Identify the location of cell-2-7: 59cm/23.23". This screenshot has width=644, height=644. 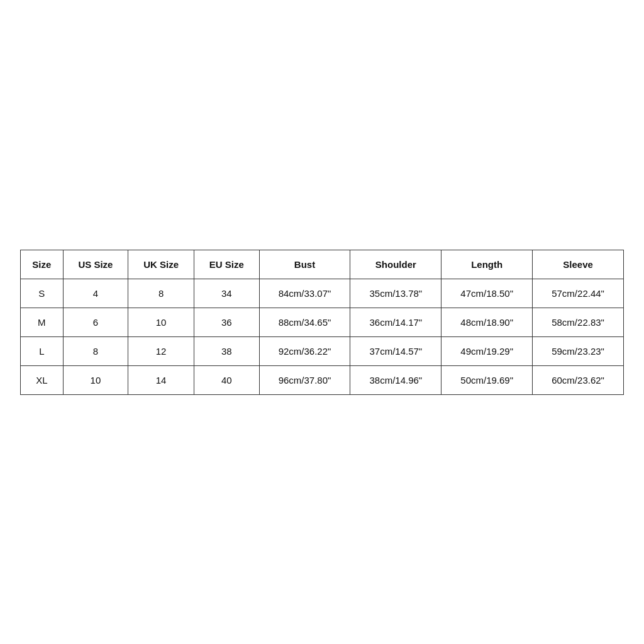
(579, 351).